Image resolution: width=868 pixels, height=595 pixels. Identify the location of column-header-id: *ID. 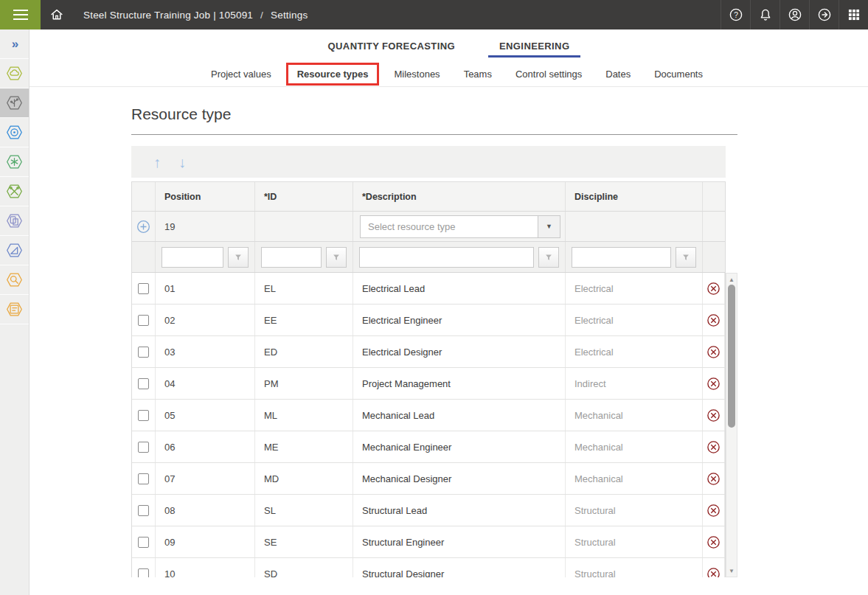
(304, 196).